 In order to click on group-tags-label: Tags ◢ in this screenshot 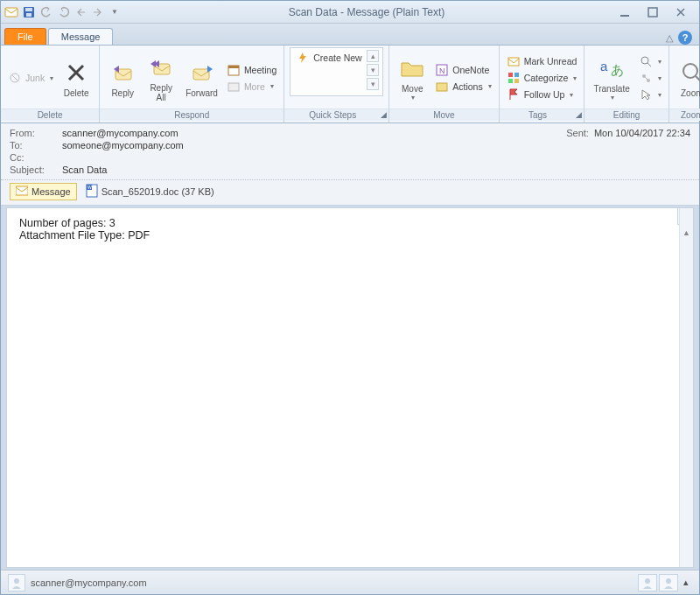, I will do `click(542, 115)`.